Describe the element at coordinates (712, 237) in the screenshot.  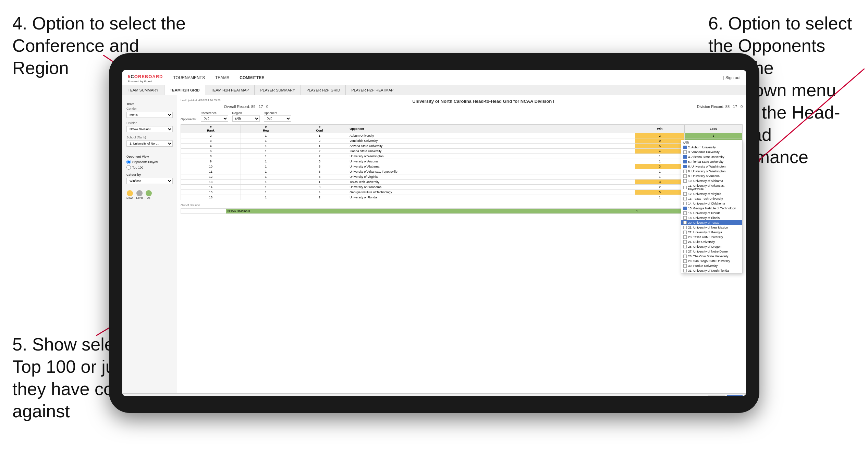
I see `opponent-dropdown-item: 23. Texas A&M University` at that location.